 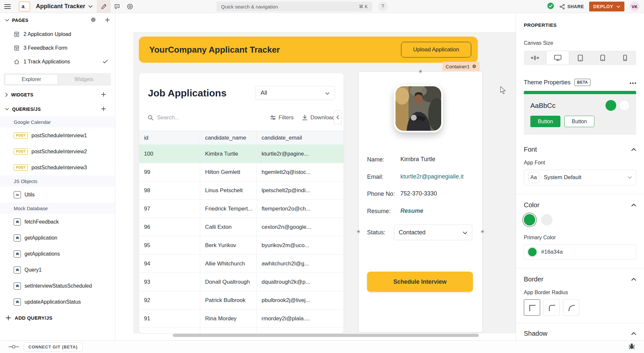 What do you see at coordinates (90, 7) in the screenshot?
I see `app-title-chevron-down-icon` at bounding box center [90, 7].